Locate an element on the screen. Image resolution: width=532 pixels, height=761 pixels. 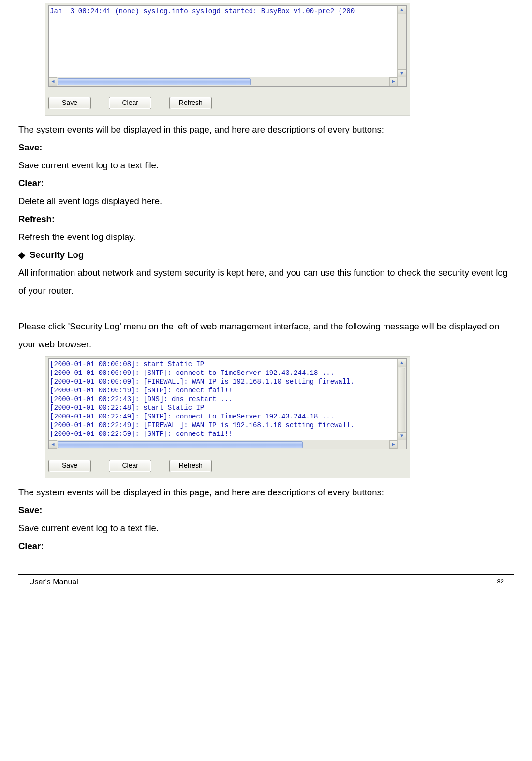
refresh-label: Refresh: is located at coordinates (266, 219).